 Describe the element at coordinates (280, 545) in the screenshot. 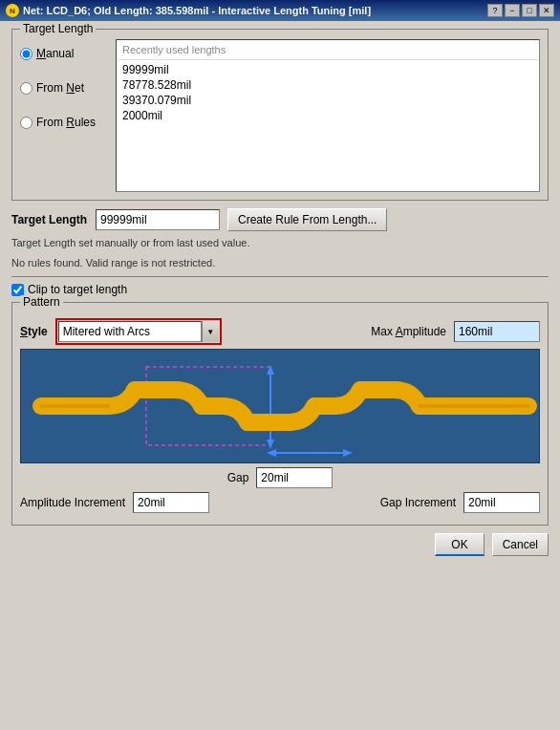

I see `bottom-buttons: OK Cancel` at that location.